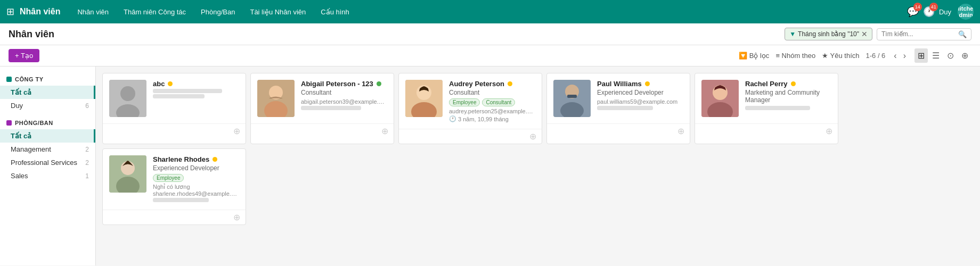 The width and height of the screenshot is (980, 266). Describe the element at coordinates (965, 55) in the screenshot. I see `view-other-btn: ⊕` at that location.